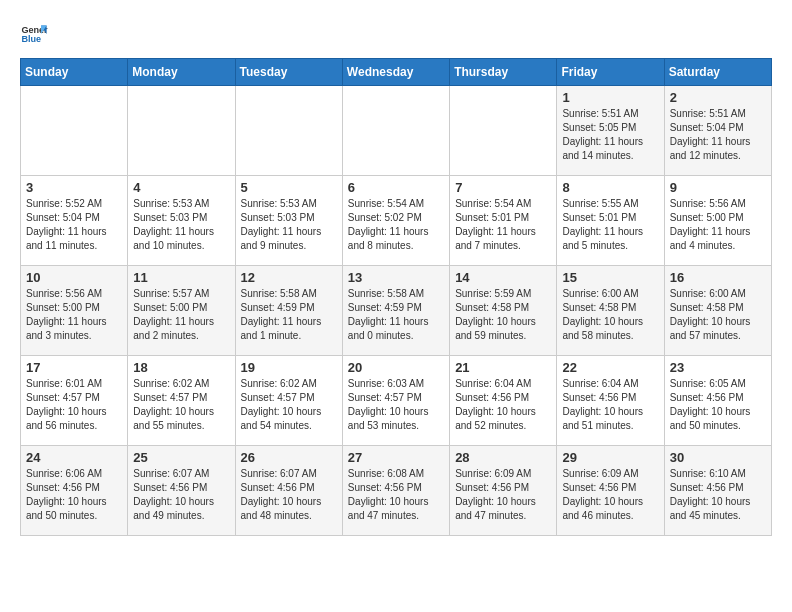 Image resolution: width=792 pixels, height=612 pixels. Describe the element at coordinates (396, 221) in the screenshot. I see `calendar-cell: 6Sunrise: 5:54 AM Sunset: 5:02 PM Daylig…` at that location.